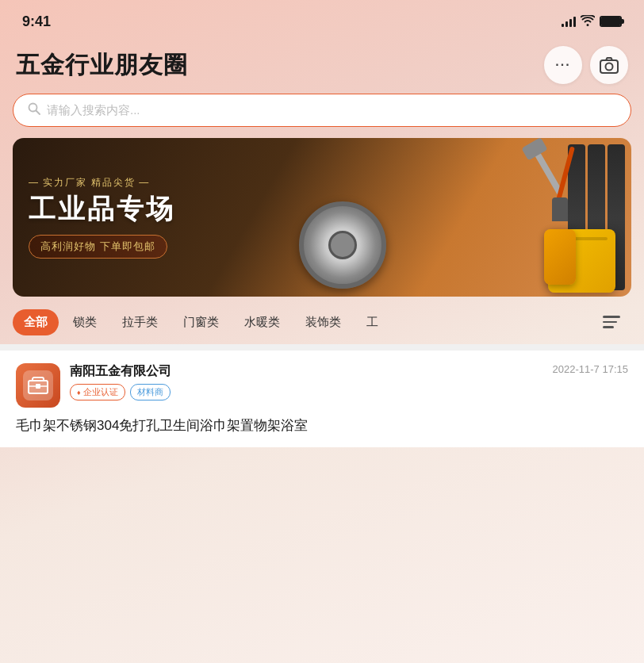 The height and width of the screenshot is (663, 644). Describe the element at coordinates (322, 116) in the screenshot. I see `search-container: 请输入搜索内容...` at that location.